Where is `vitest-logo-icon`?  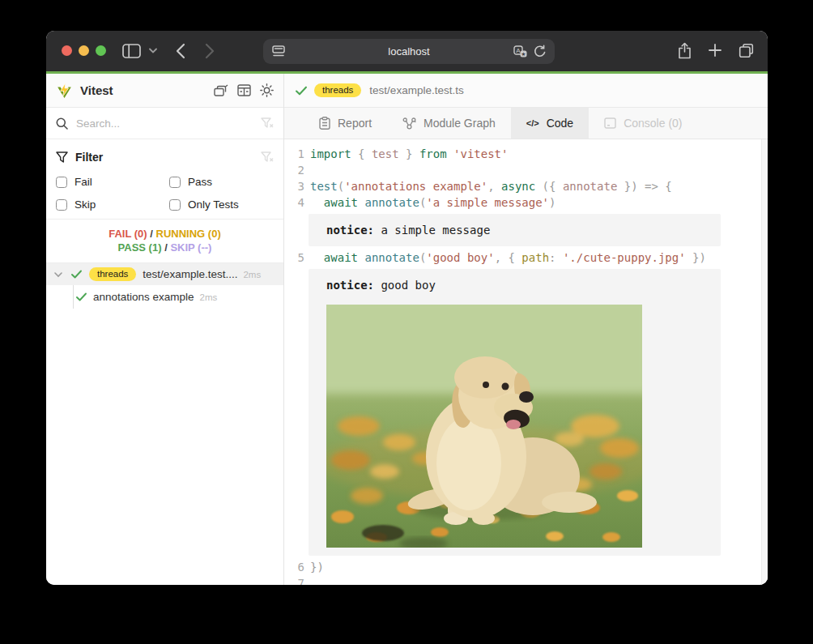
vitest-logo-icon is located at coordinates (65, 91).